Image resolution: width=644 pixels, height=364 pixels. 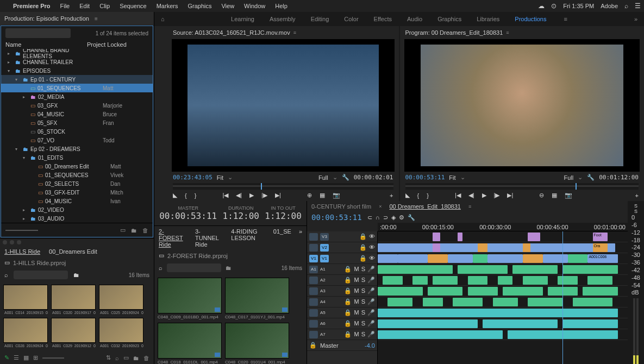 What do you see at coordinates (503, 237) in the screenshot?
I see `track-lane: Foot` at bounding box center [503, 237].